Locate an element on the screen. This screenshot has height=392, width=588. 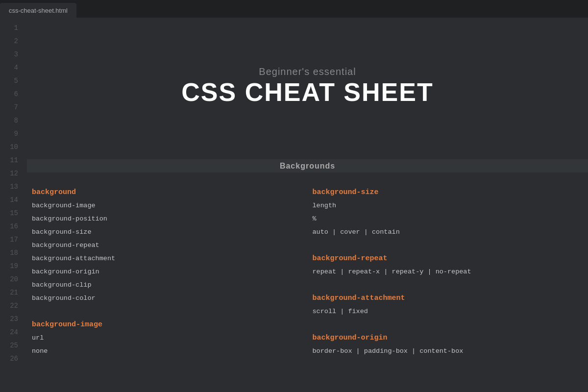
background-image-label: background-image is located at coordinates (163, 324).